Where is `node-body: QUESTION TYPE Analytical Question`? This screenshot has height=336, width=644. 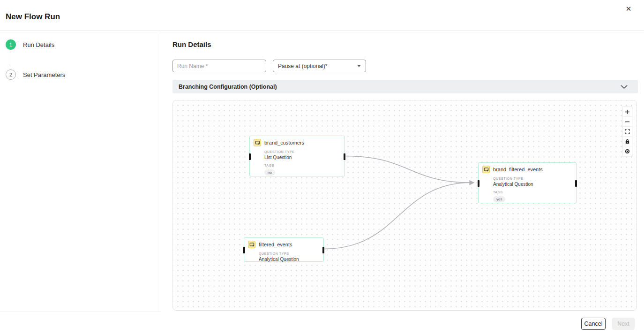 node-body: QUESTION TYPE Analytical Question is located at coordinates (284, 255).